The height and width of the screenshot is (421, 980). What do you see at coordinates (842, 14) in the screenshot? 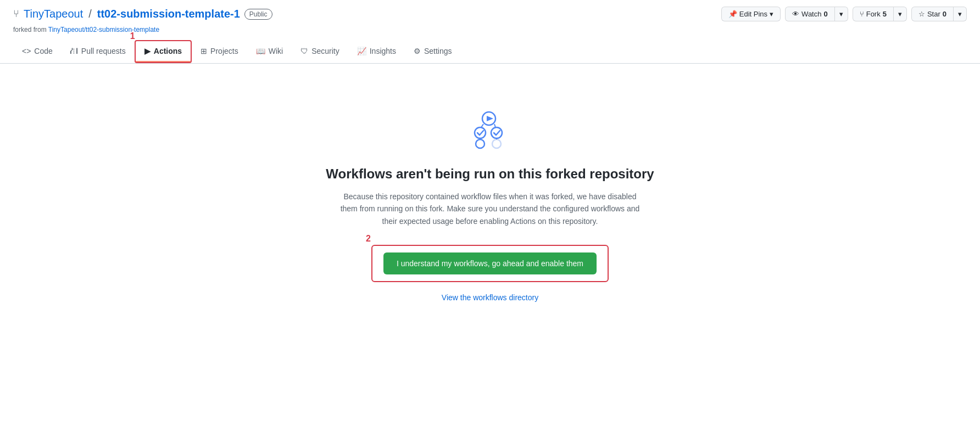
I see `watch-chevron-icon: ▾` at bounding box center [842, 14].